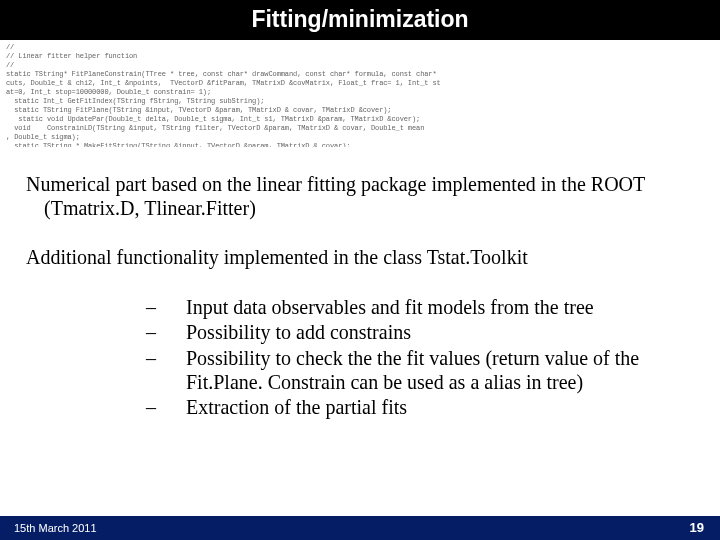  What do you see at coordinates (360, 528) in the screenshot?
I see `footer: 15th March 2011 19` at bounding box center [360, 528].